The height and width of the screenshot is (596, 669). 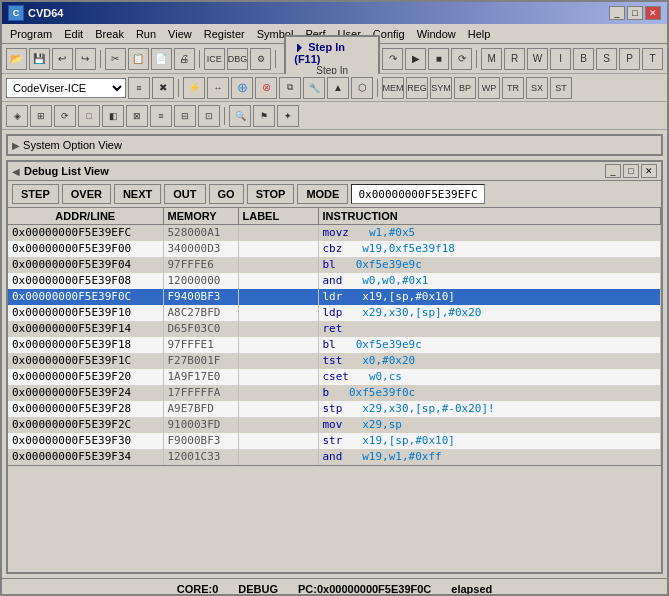 I want to click on tb-mem1: M, so click(x=492, y=59).